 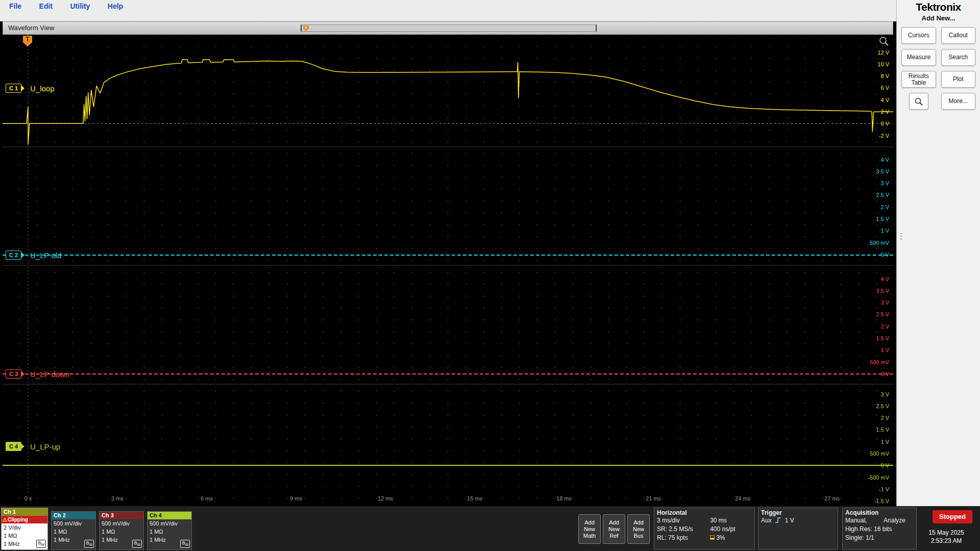 What do you see at coordinates (306, 29) in the screenshot?
I see `overview-trigger-icon: T` at bounding box center [306, 29].